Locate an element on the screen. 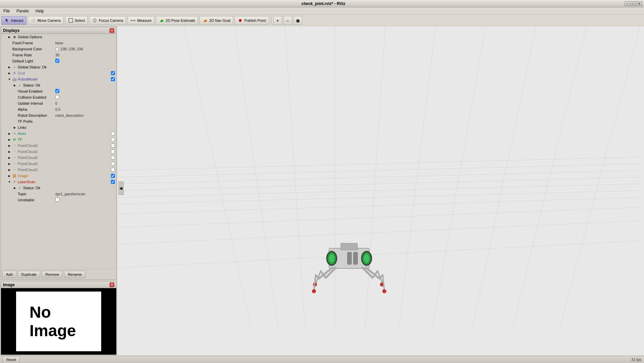  grid-expand: ▶ is located at coordinates (9, 73).